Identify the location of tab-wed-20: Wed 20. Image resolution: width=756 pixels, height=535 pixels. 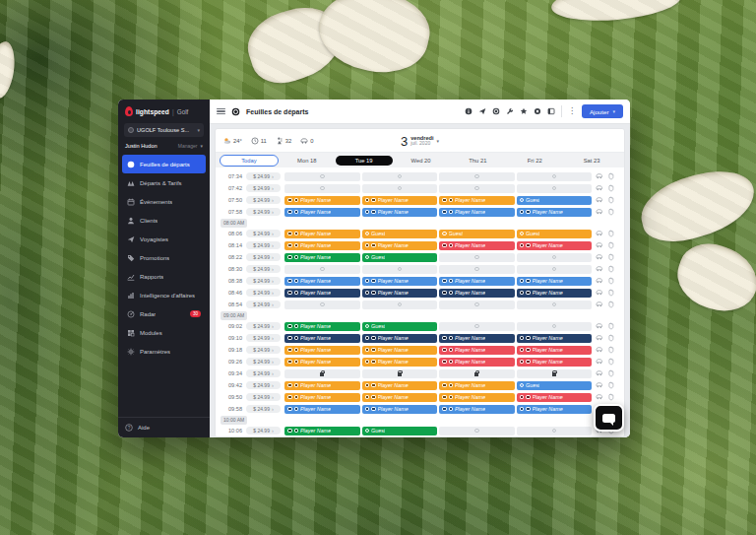
(421, 161).